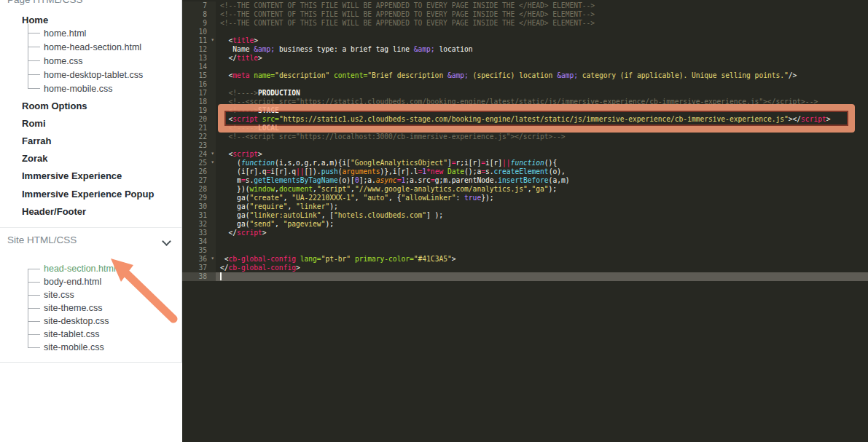 The width and height of the screenshot is (868, 442). What do you see at coordinates (199, 76) in the screenshot?
I see `line-number: 15` at bounding box center [199, 76].